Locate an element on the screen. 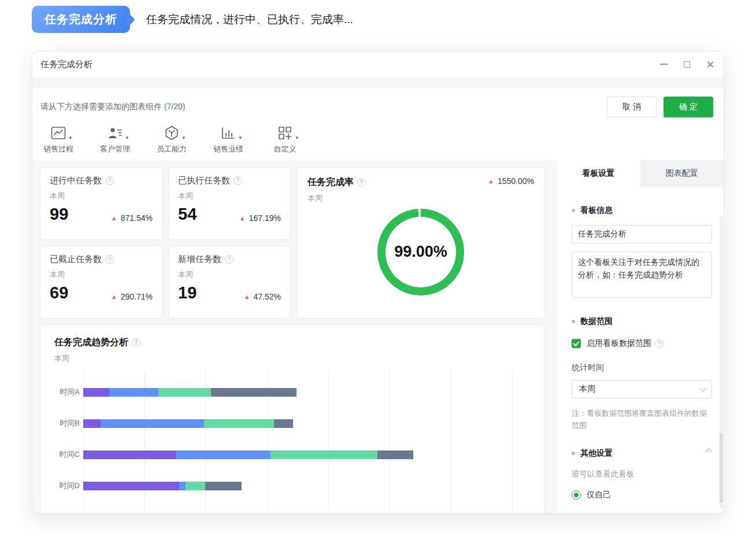  category-customer-management: ▾ 客户管理 is located at coordinates (115, 139).